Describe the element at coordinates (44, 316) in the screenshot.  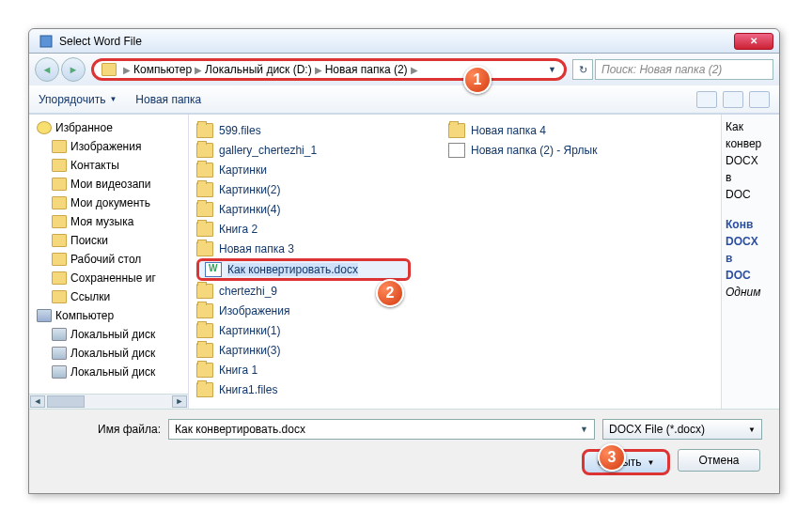
I see `computer-icon` at that location.